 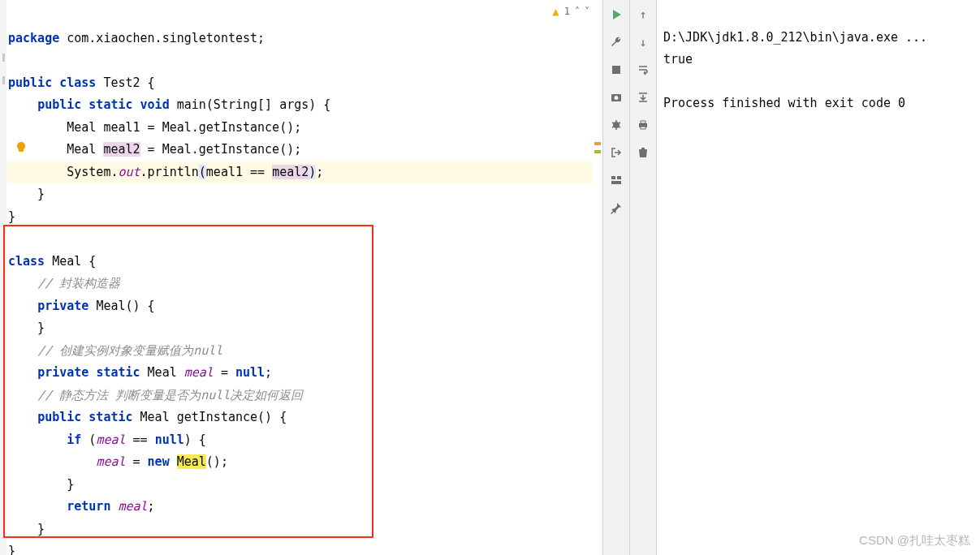 I want to click on wrench-icon, so click(x=616, y=42).